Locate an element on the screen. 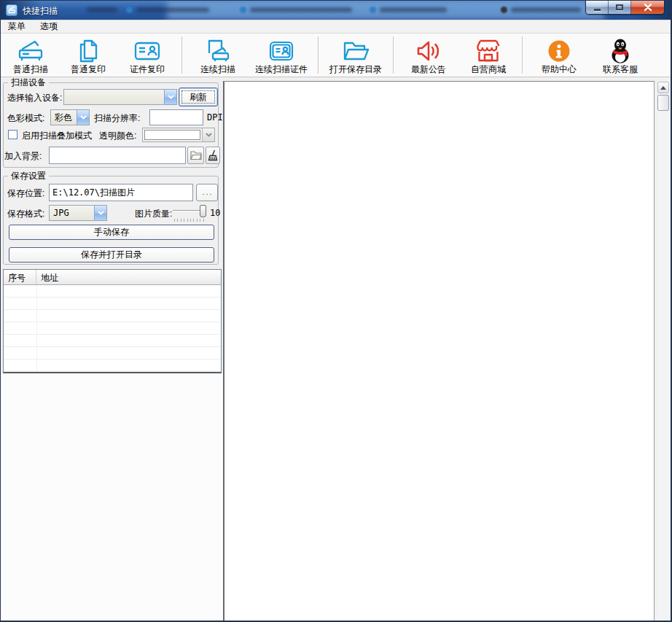  save-location-label: 保存位置: is located at coordinates (26, 194).